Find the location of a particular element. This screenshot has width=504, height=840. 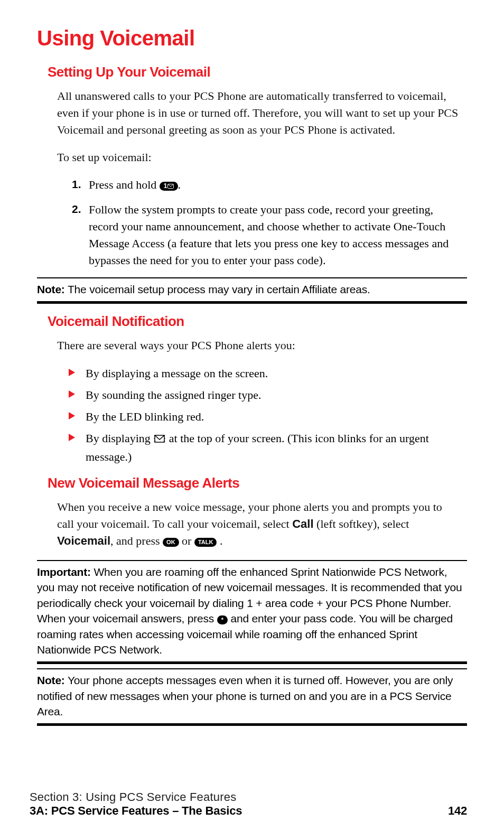

setup-steps: 1. Press and hold 1. 2. Follow the syste… is located at coordinates (267, 223).